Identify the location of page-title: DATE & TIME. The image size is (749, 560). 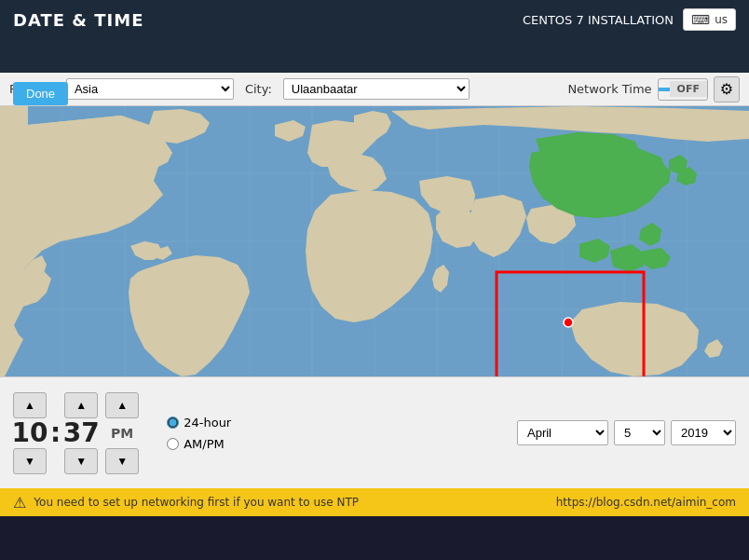
(78, 20).